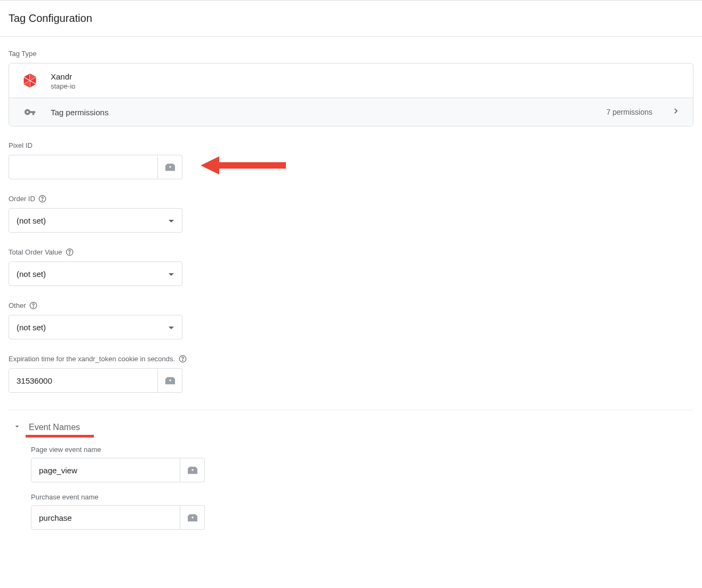  What do you see at coordinates (629, 112) in the screenshot?
I see `permissions-count: 7 permissions` at bounding box center [629, 112].